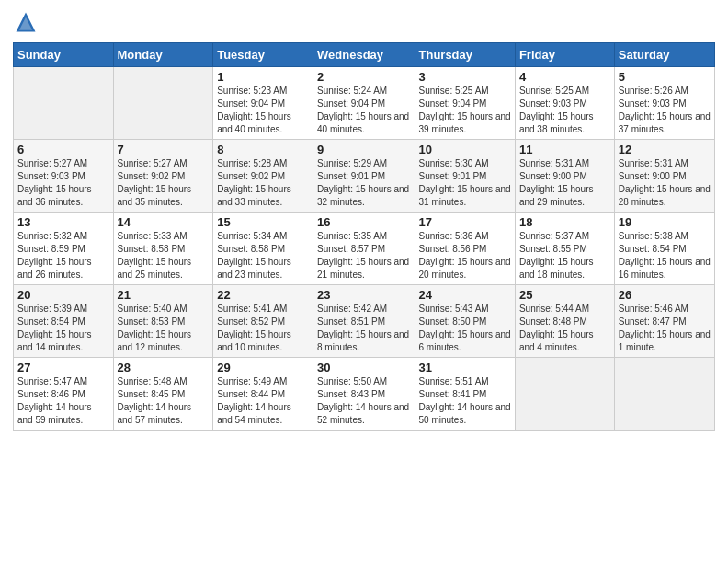 The image size is (728, 563). I want to click on day-info: Sunrise: 5:48 AM Sunset: 8:45 PM Dayligh…, so click(164, 401).